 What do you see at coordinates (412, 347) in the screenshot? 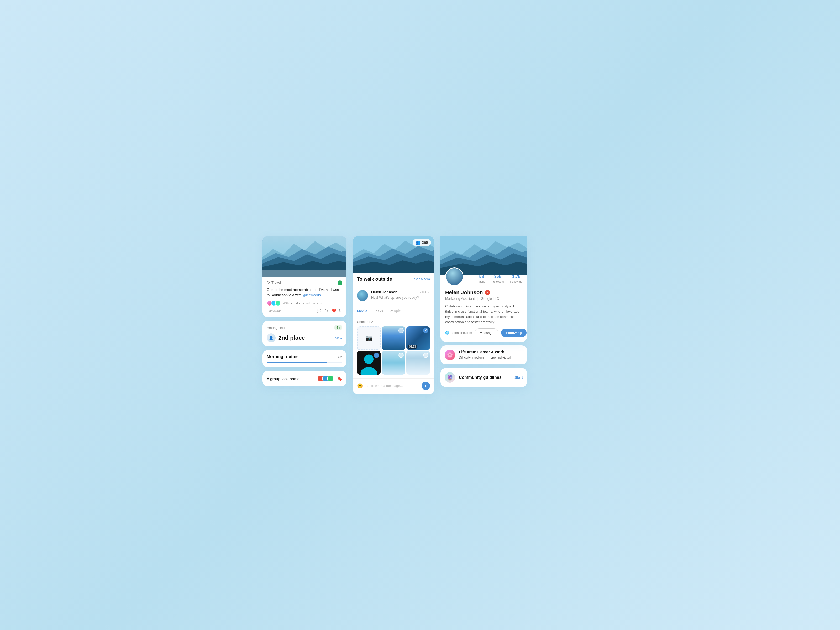
I see `video-duration-badge: 02:23` at bounding box center [412, 347].